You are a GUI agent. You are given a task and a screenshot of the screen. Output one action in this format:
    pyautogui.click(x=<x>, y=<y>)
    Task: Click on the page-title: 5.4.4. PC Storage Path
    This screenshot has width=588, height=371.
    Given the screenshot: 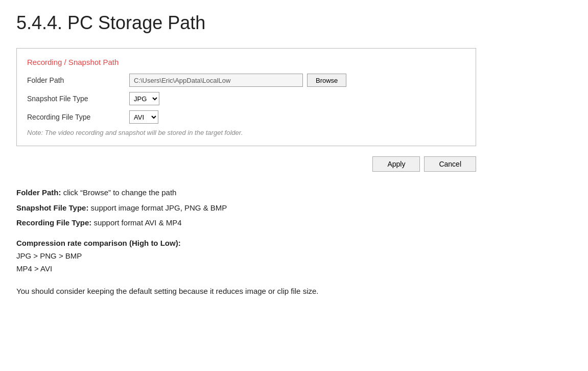 What is the action you would take?
    pyautogui.click(x=294, y=23)
    